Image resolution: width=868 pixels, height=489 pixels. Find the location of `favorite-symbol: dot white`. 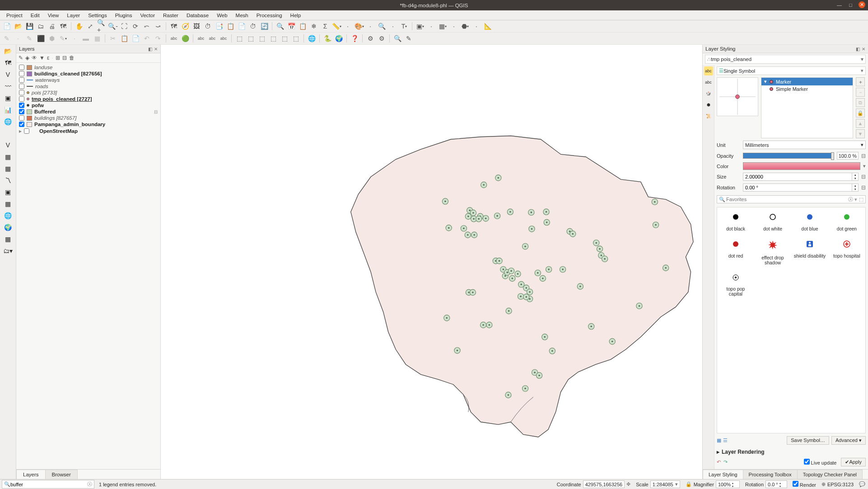

favorite-symbol: dot white is located at coordinates (773, 221).